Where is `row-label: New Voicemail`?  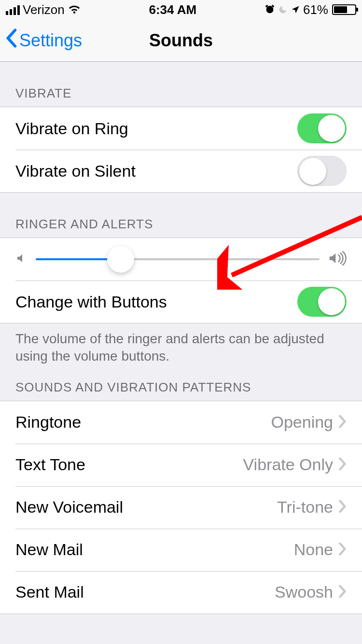
row-label: New Voicemail is located at coordinates (70, 507).